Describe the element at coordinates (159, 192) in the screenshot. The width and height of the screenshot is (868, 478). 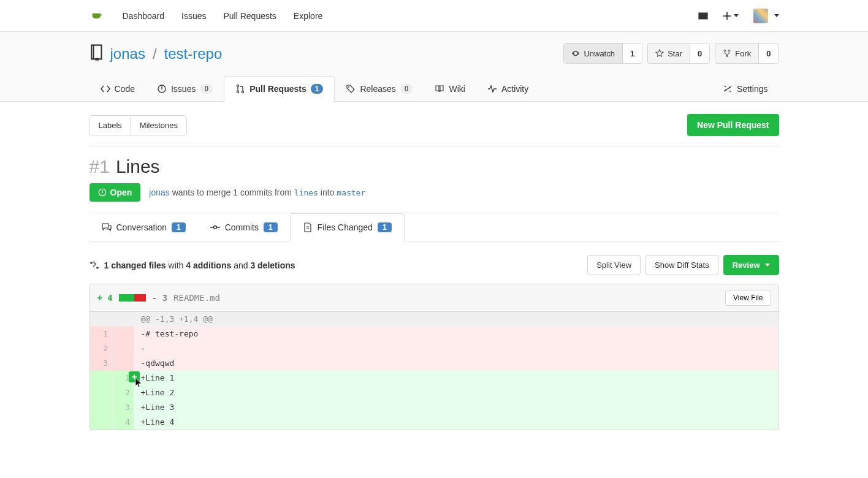
I see `pr-author-link: jonas` at that location.